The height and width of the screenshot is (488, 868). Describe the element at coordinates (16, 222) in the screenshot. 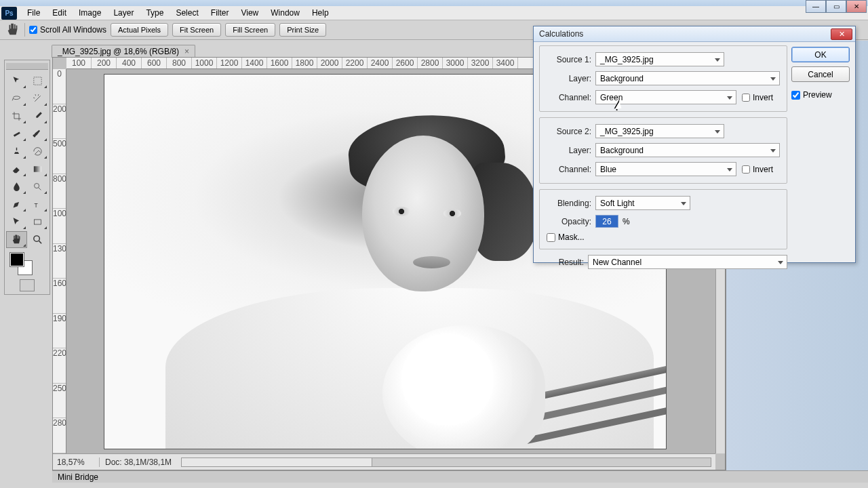

I see `path-select-tool` at that location.